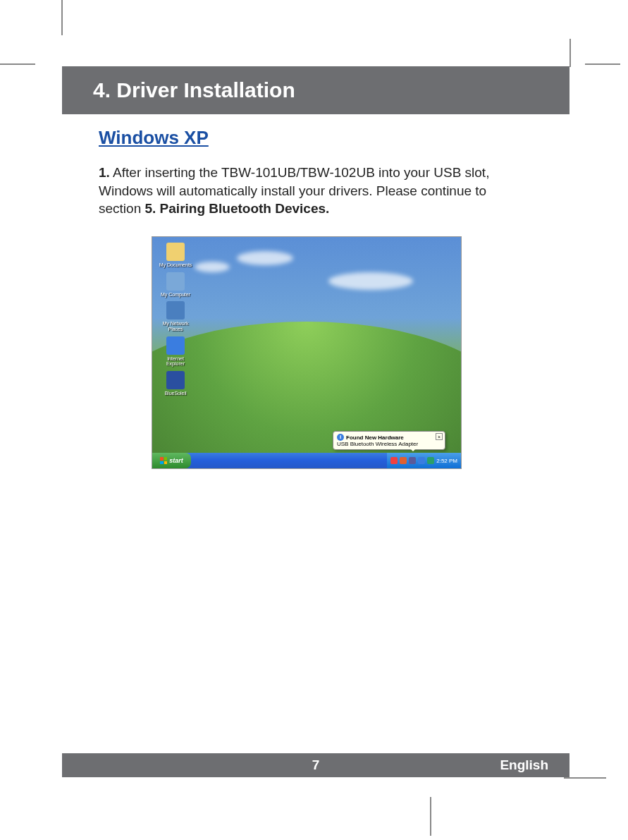  I want to click on tray-clock: 2:52 PM, so click(447, 461).